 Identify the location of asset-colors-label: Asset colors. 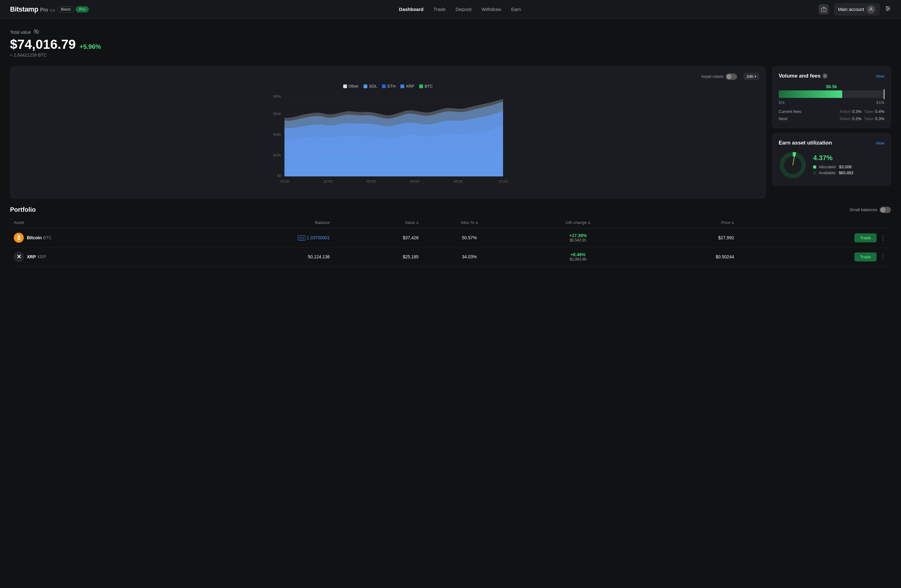
(712, 76).